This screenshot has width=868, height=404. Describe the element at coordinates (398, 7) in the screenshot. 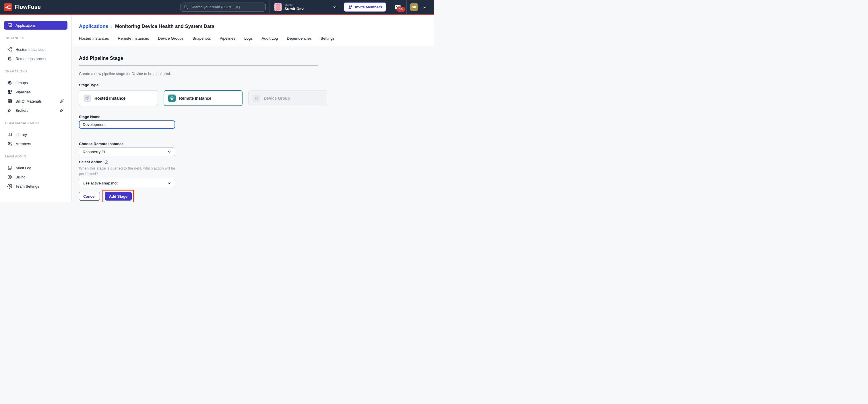

I see `notifications-button: 15` at that location.